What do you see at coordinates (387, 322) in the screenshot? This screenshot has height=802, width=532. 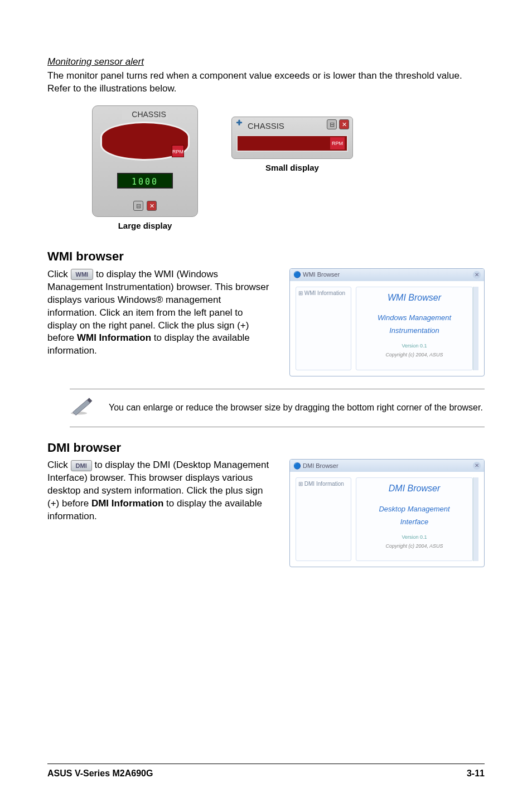 I see `wmi-browser-window: 🔵 WMI Browser ✕ ⊞ WMI Information WMI Br…` at bounding box center [387, 322].